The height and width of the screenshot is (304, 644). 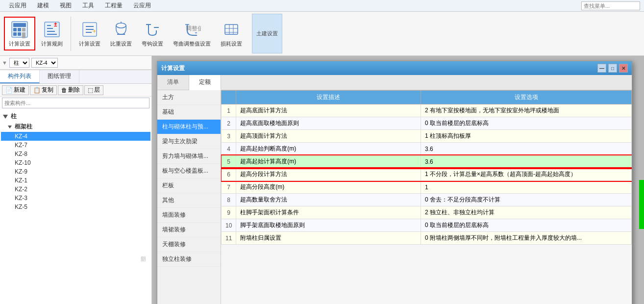 I want to click on row-option: 0 舍去：不足分段高度不计算, so click(x=526, y=200).